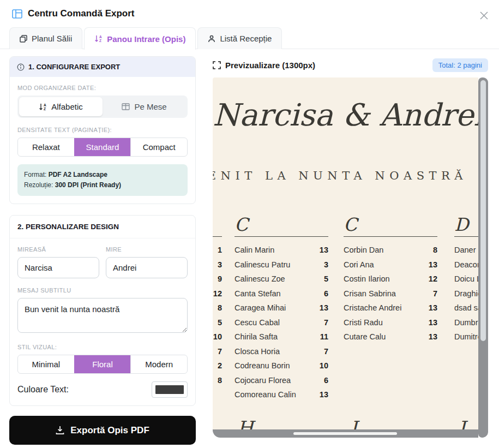 This screenshot has height=448, width=499. Describe the element at coordinates (460, 65) in the screenshot. I see `total-pages-badge: Total: 2 pagini` at that location.